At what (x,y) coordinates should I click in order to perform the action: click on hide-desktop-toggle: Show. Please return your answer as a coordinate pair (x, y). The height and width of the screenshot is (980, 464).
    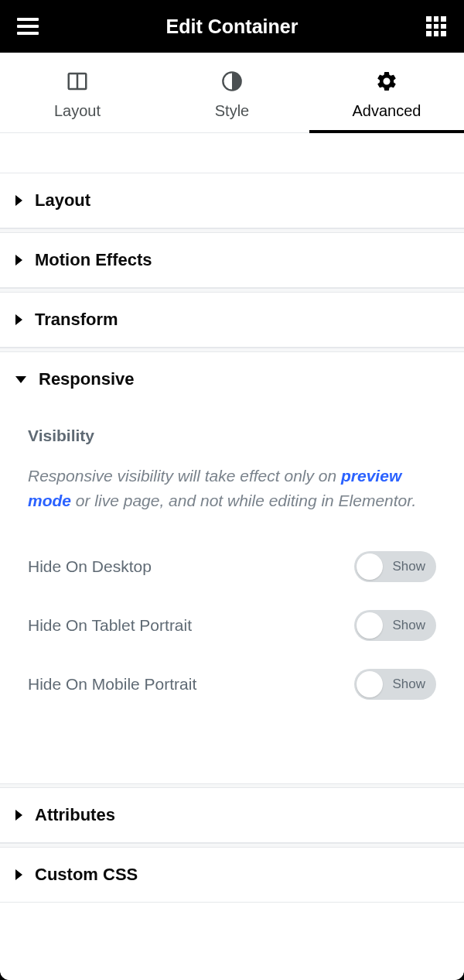
    Looking at the image, I should click on (395, 567).